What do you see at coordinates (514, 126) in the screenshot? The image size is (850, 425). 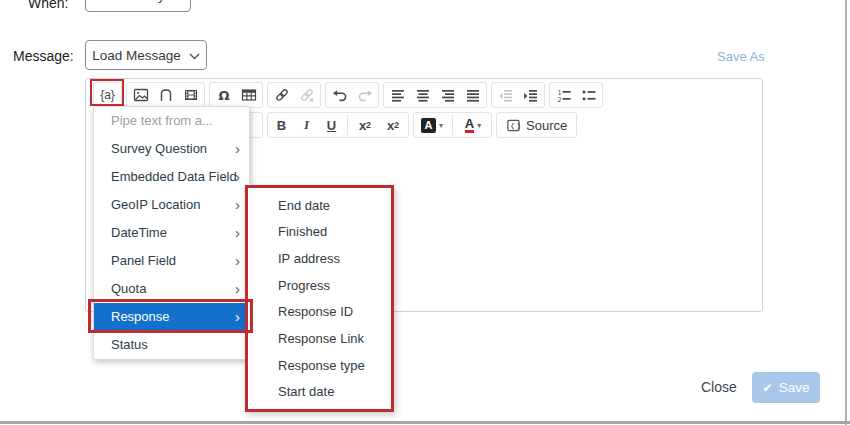 I see `source-icon: ❬❭` at bounding box center [514, 126].